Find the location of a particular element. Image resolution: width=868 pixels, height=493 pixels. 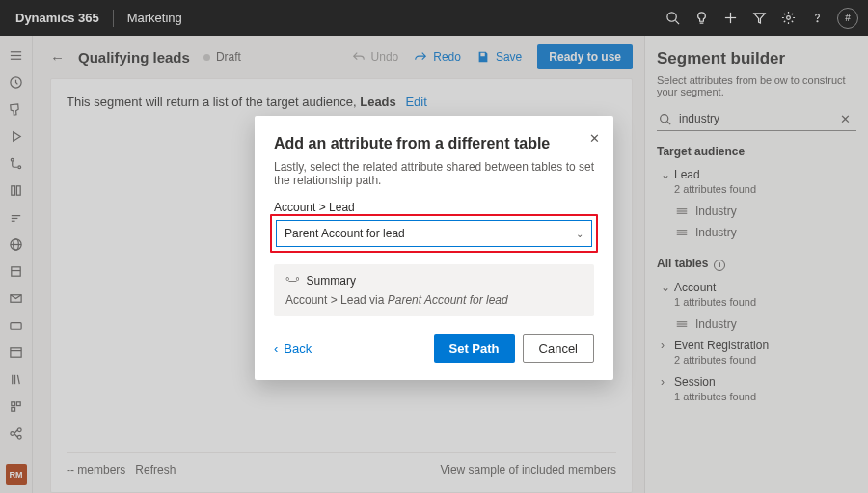

set-path-button: Set Path is located at coordinates (475, 348).